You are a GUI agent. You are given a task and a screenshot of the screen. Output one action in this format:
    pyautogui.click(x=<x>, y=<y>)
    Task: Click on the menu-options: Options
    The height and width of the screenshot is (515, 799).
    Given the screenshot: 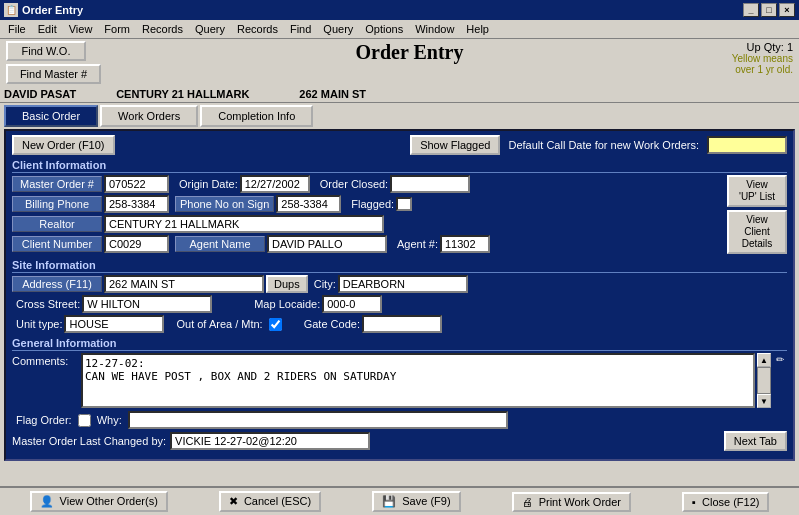 What is the action you would take?
    pyautogui.click(x=384, y=29)
    